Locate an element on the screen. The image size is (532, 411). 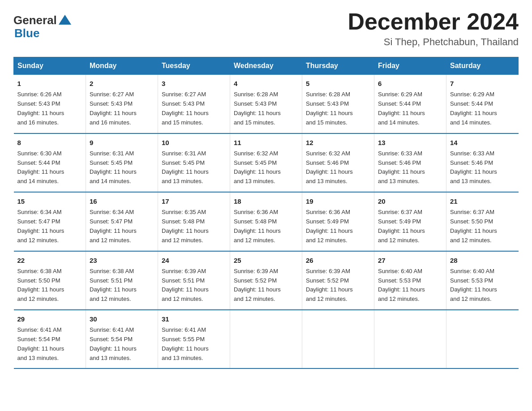
table-row: 16Sunrise: 6:34 AMSunset: 5:47 PMDayligh… is located at coordinates (122, 221).